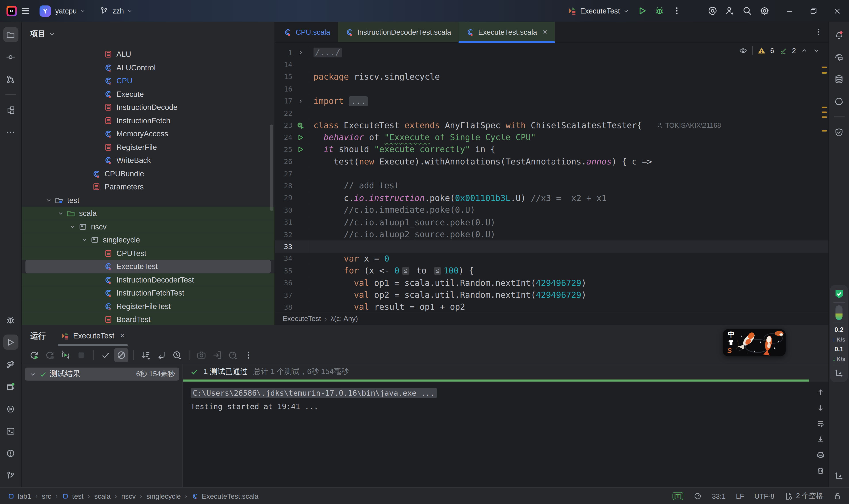 The width and height of the screenshot is (849, 504). Describe the element at coordinates (148, 134) in the screenshot. I see `tree-item-MemoryAccess: MemoryAccess` at that location.